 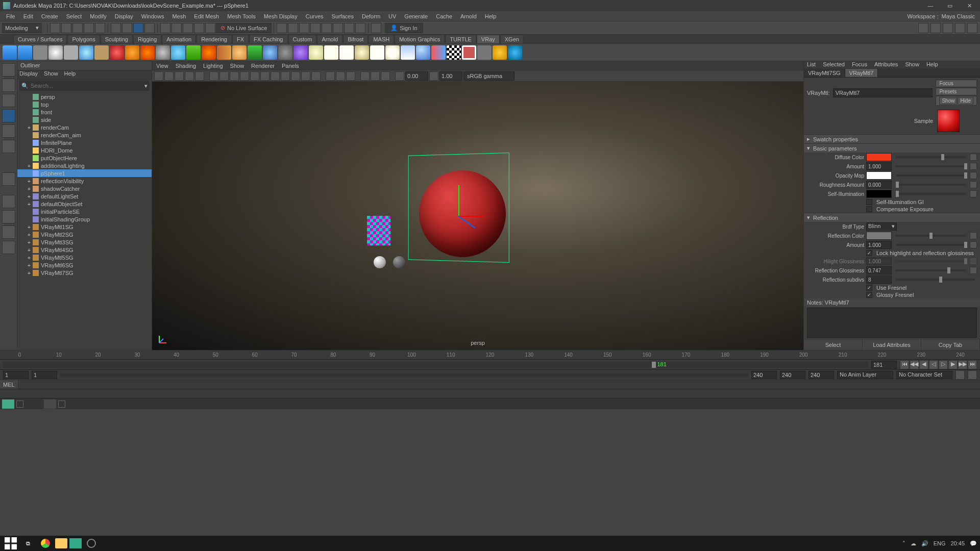 What do you see at coordinates (199, 28) in the screenshot?
I see `snap-live-icon` at bounding box center [199, 28].